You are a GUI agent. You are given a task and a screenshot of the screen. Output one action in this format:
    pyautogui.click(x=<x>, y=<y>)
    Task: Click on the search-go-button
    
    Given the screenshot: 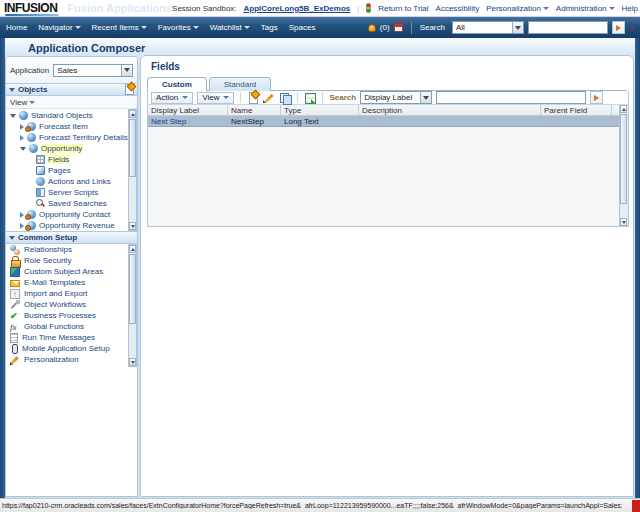 What is the action you would take?
    pyautogui.click(x=618, y=28)
    